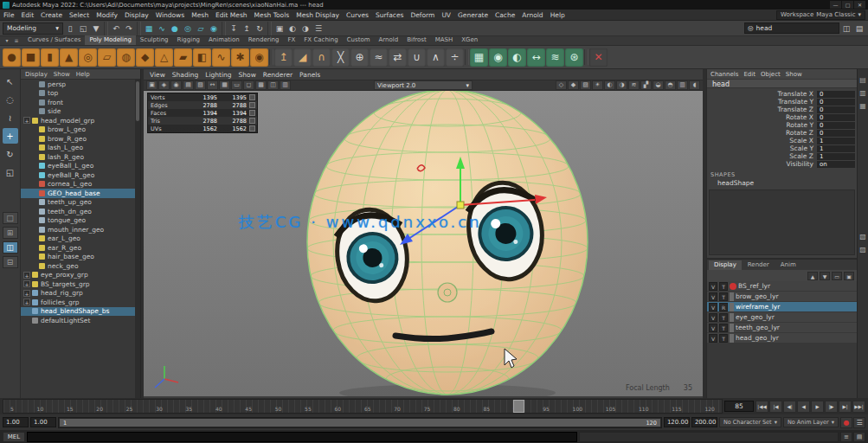 Image resolution: width=868 pixels, height=443 pixels. Describe the element at coordinates (763, 109) in the screenshot. I see `channel-label: Translate Z` at that location.